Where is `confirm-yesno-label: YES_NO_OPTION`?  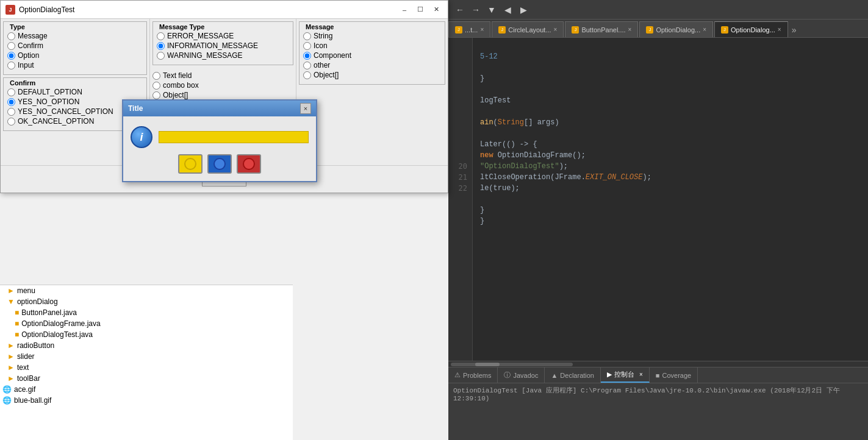 confirm-yesno-label: YES_NO_OPTION is located at coordinates (49, 102).